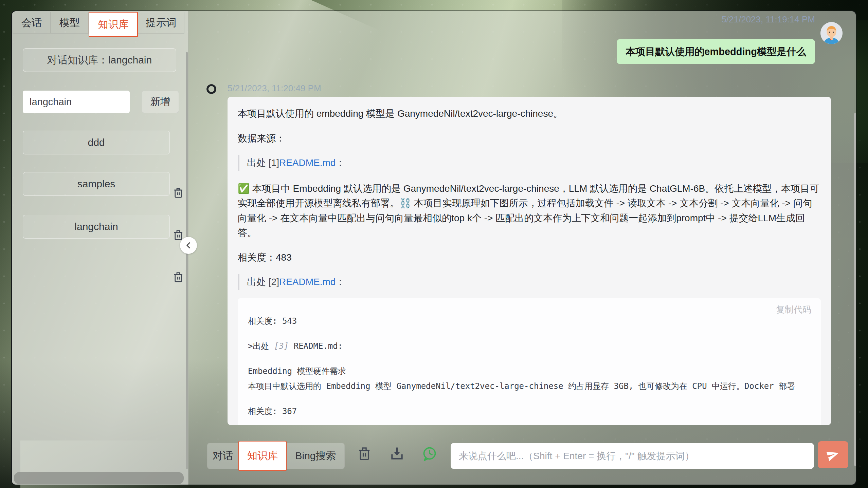 This screenshot has width=868, height=488. I want to click on assistant-paragraph: 本项目默认使用的 embedding 模型是 GanymedeNil/text2…, so click(529, 113).